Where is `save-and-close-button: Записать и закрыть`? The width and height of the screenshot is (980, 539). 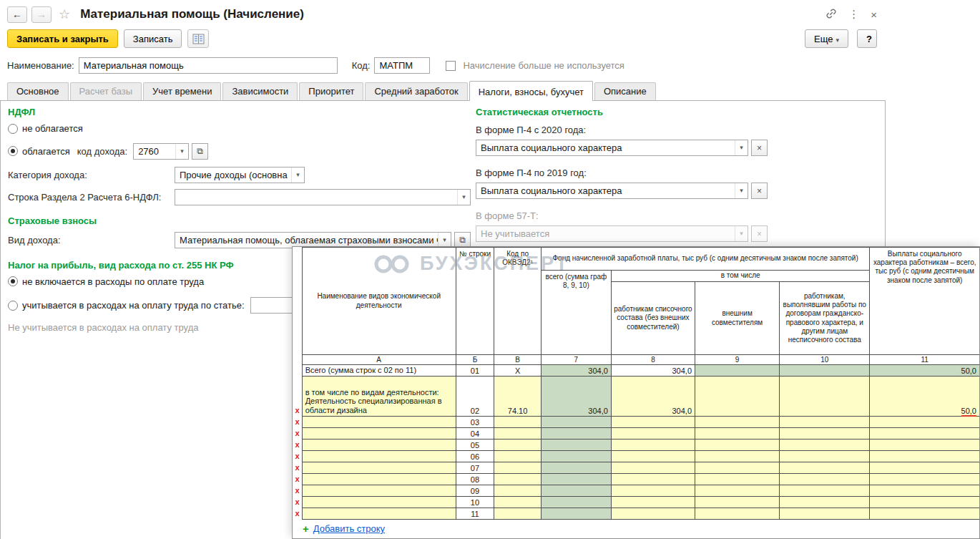
save-and-close-button: Записать и закрыть is located at coordinates (63, 39).